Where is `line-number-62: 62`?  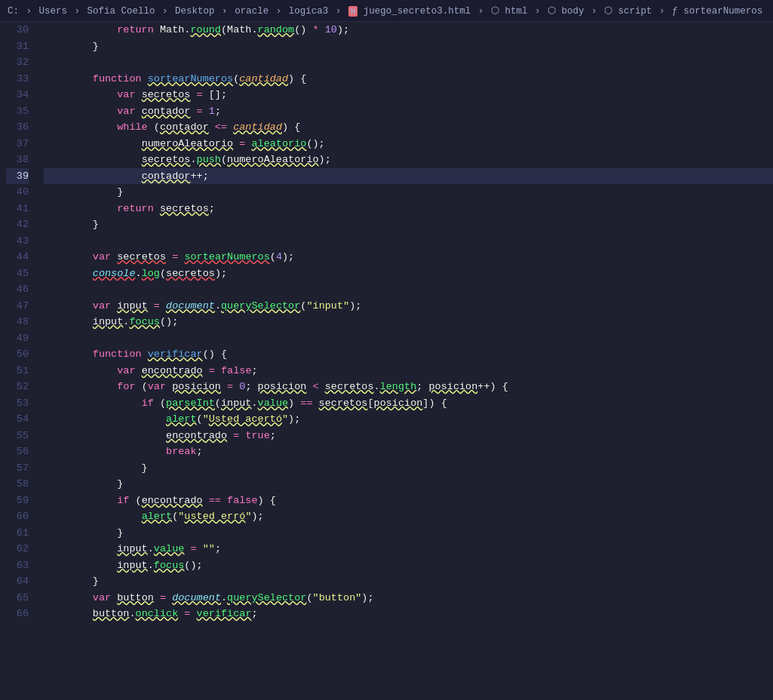
line-number-62: 62 is located at coordinates (17, 549).